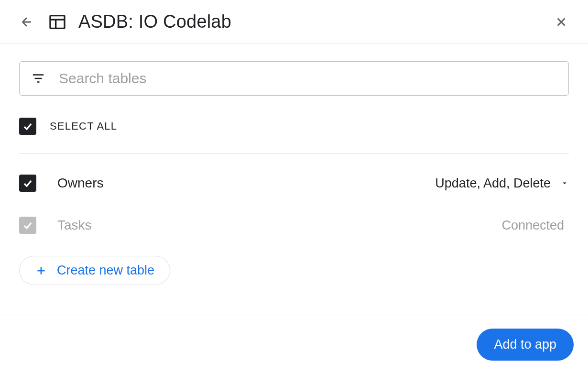 Image resolution: width=588 pixels, height=374 pixels. I want to click on create-table-label: Create new table, so click(106, 271).